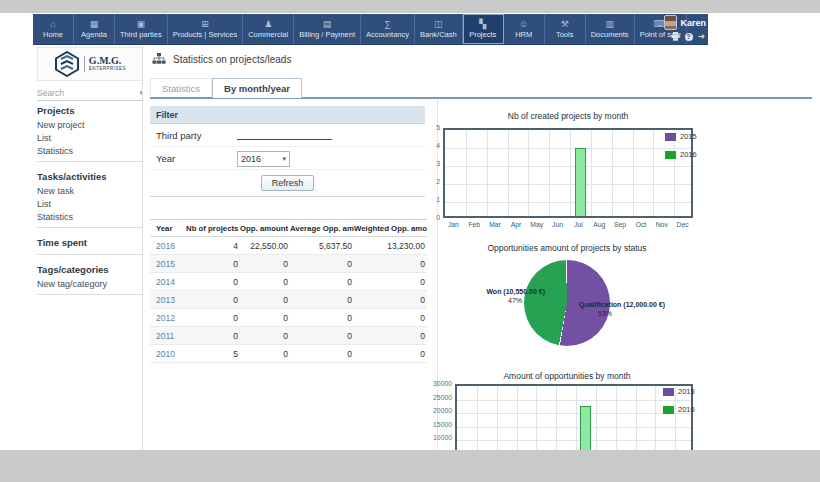  What do you see at coordinates (524, 29) in the screenshot?
I see `nav-item-hrm: ☺HRM` at bounding box center [524, 29].